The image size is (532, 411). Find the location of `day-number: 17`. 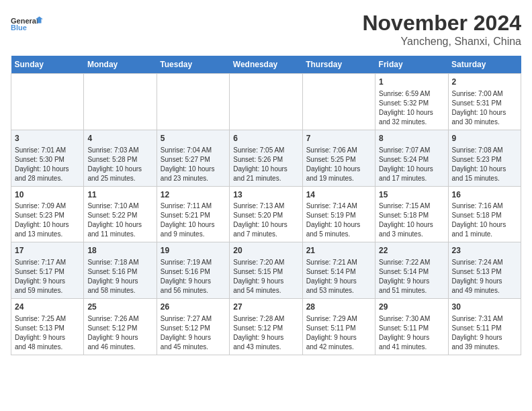

day-number: 17 is located at coordinates (47, 251).